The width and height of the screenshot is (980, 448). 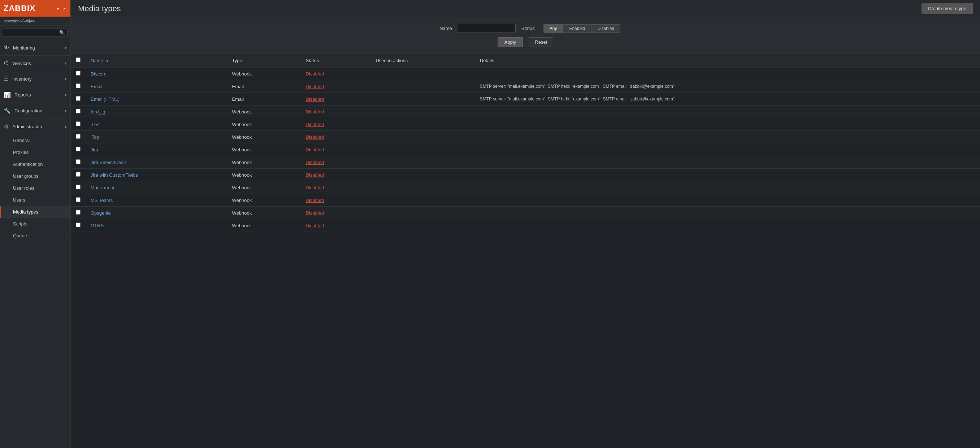 I want to click on services-arrow: ▾, so click(x=66, y=63).